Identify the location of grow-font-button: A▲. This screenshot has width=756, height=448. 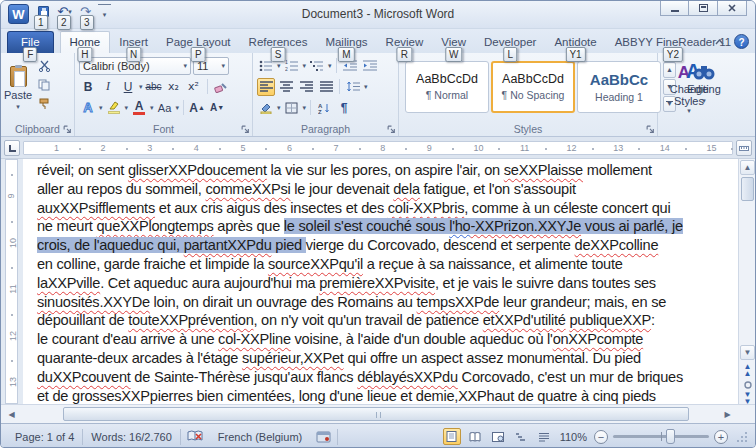
(197, 108).